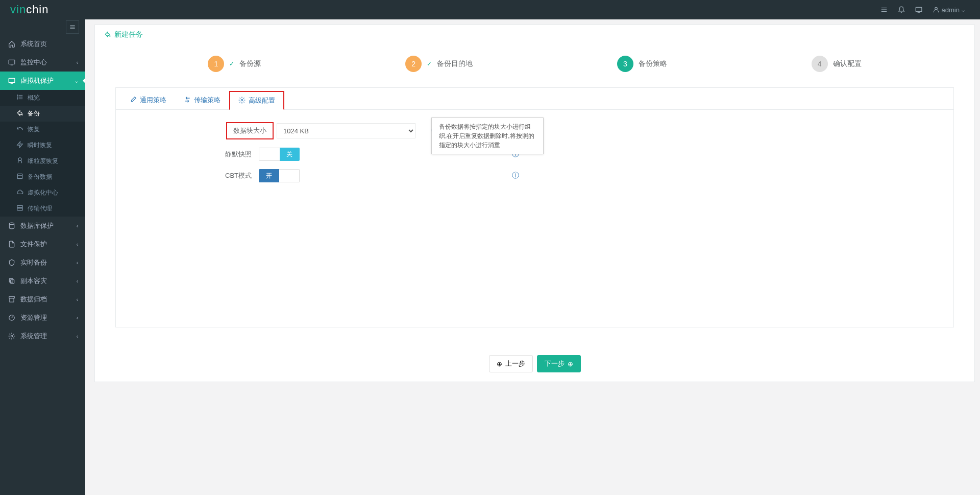 The image size is (980, 495). Describe the element at coordinates (511, 364) in the screenshot. I see `prev-button: ⊕ 上一步` at that location.